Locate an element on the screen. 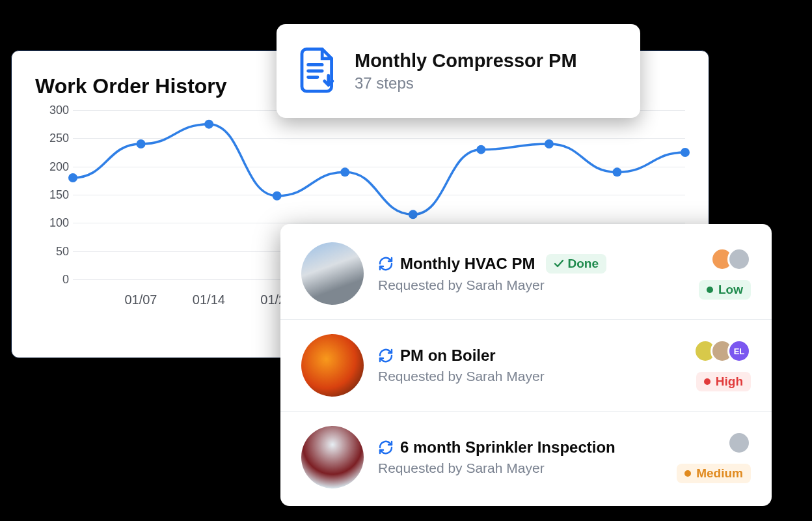  priority-badge: High is located at coordinates (724, 382).